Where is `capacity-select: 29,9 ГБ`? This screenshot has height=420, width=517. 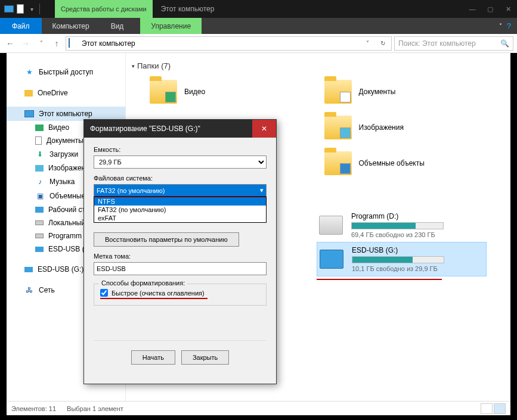
capacity-select: 29,9 ГБ is located at coordinates (180, 162).